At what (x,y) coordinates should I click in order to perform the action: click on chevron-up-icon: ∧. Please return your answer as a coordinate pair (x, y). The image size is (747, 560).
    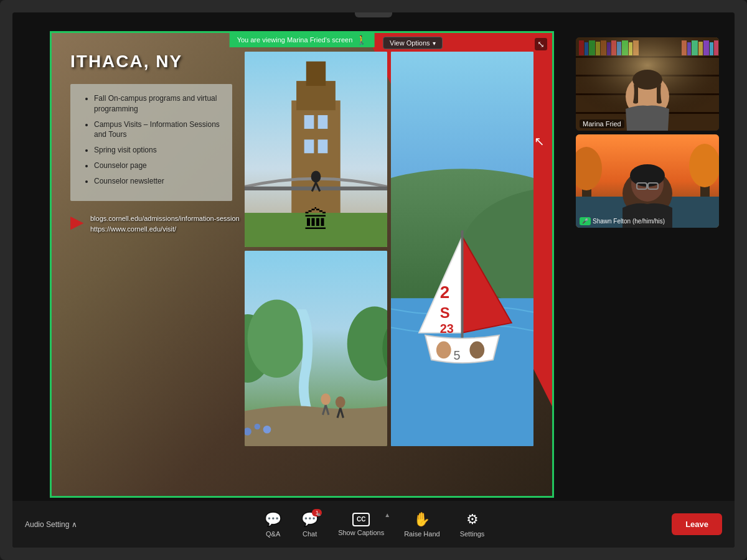
    Looking at the image, I should click on (75, 525).